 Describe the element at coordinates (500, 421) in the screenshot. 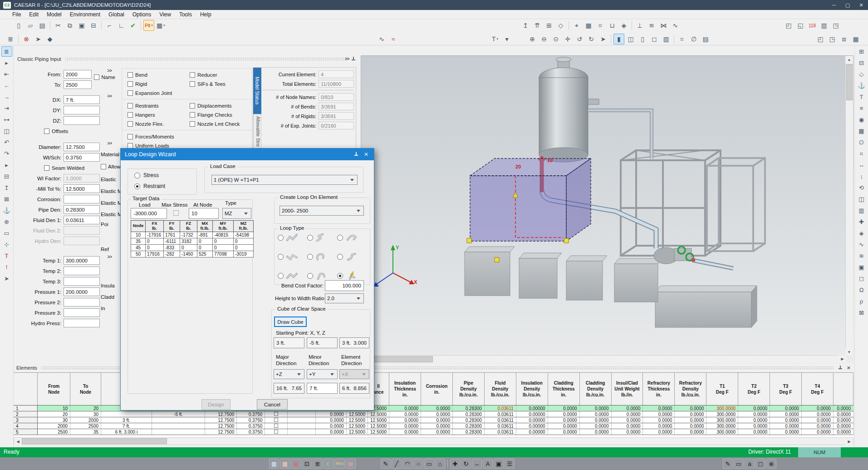

I see `elements-cell: 0.03611` at that location.